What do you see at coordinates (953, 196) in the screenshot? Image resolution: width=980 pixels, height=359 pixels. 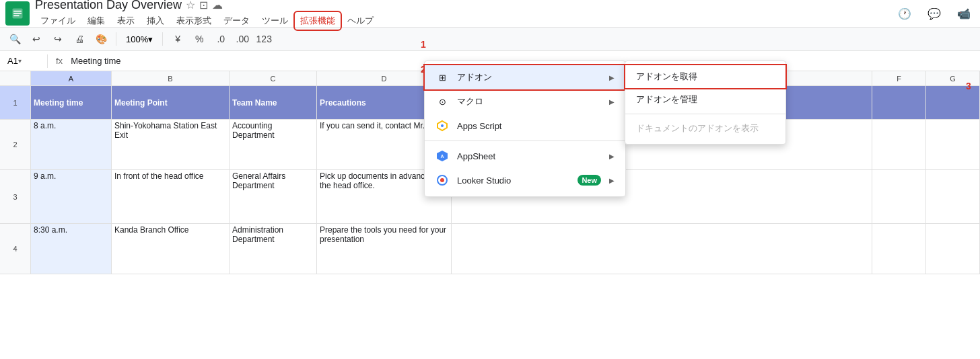 I see `cell-g3` at bounding box center [953, 196].